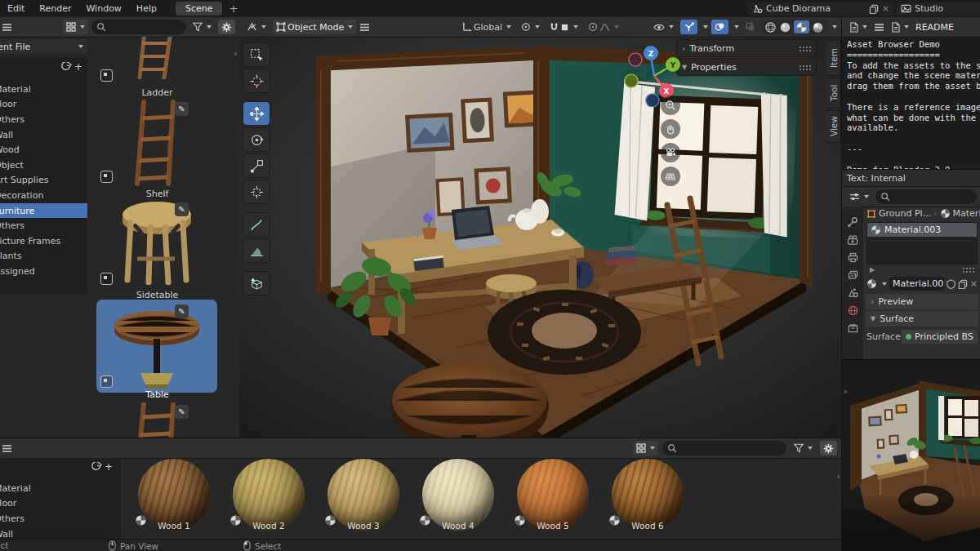  What do you see at coordinates (553, 499) in the screenshot?
I see `material-asset: Wood 5` at bounding box center [553, 499].